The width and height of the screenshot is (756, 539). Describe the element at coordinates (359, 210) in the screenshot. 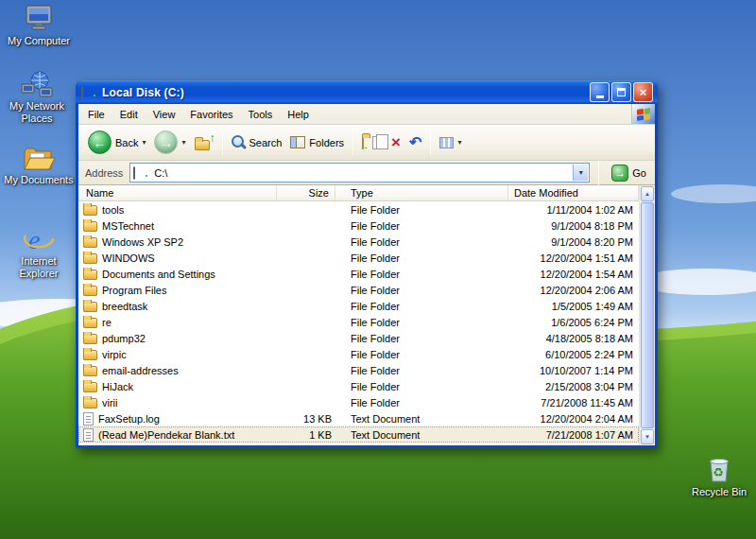

I see `file-row: toolsFile Folder1/11/2004 1:02 AM` at that location.